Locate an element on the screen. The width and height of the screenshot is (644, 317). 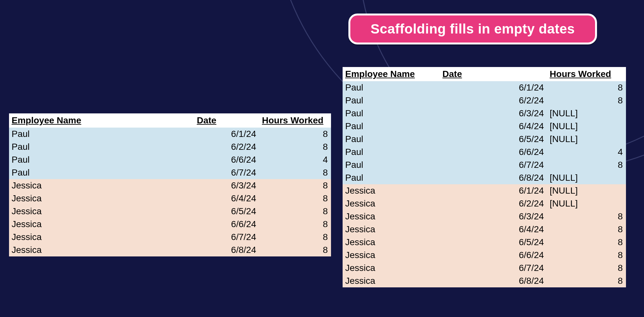
col-header-hours-worked: Hours Worked is located at coordinates (587, 74).